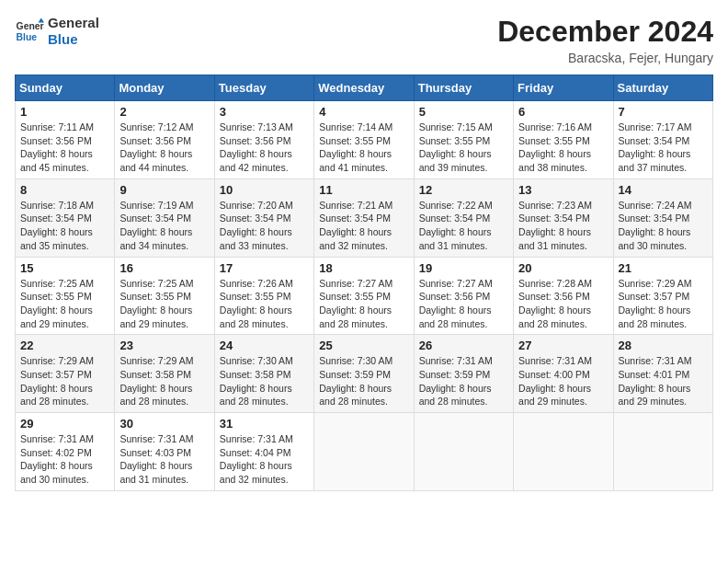  Describe the element at coordinates (463, 226) in the screenshot. I see `day-info: Sunrise: 7:22 AMSunset: 3:54 PMDaylight:…` at that location.